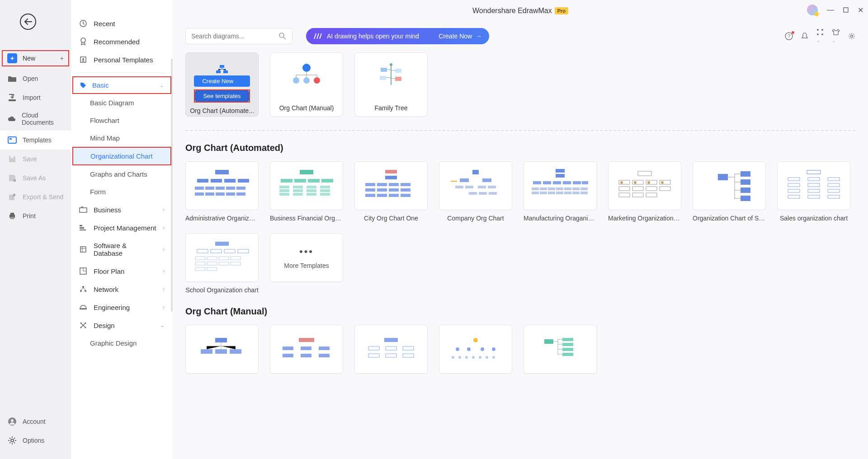 The image size is (868, 459). Describe the element at coordinates (122, 325) in the screenshot. I see `cat-design: Design⌄` at that location.